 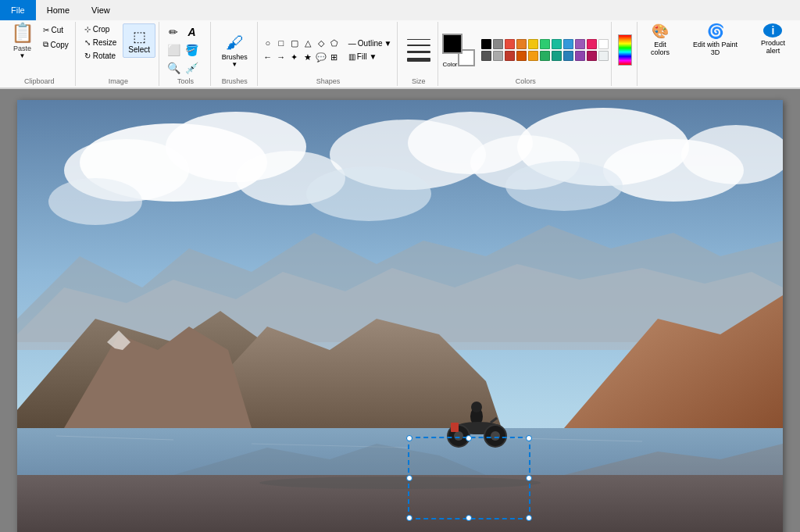 I want to click on cut-button: ✂ Cut, so click(x=56, y=30).